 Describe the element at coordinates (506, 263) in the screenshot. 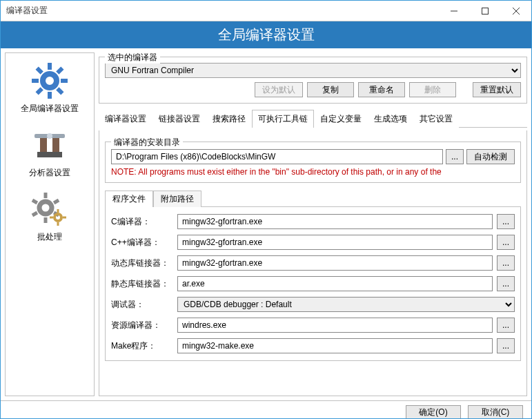

I see `browse-dynamic-linker: ...` at that location.